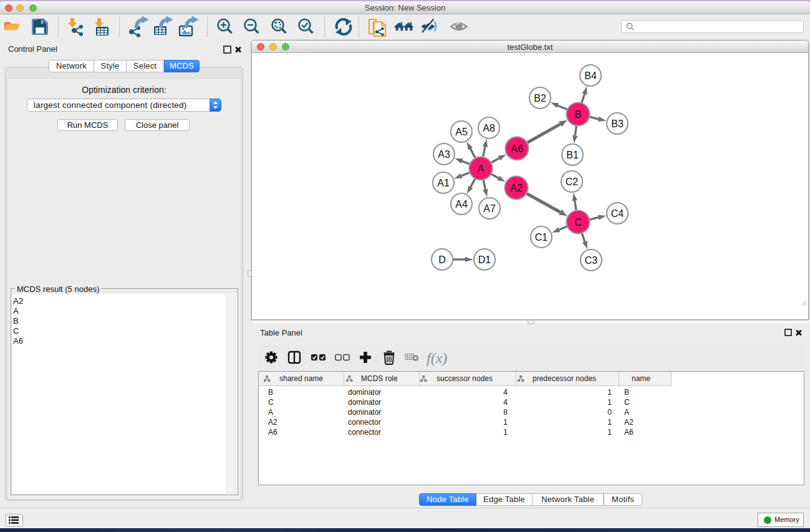  What do you see at coordinates (578, 222) in the screenshot?
I see `svg-text: C` at bounding box center [578, 222].